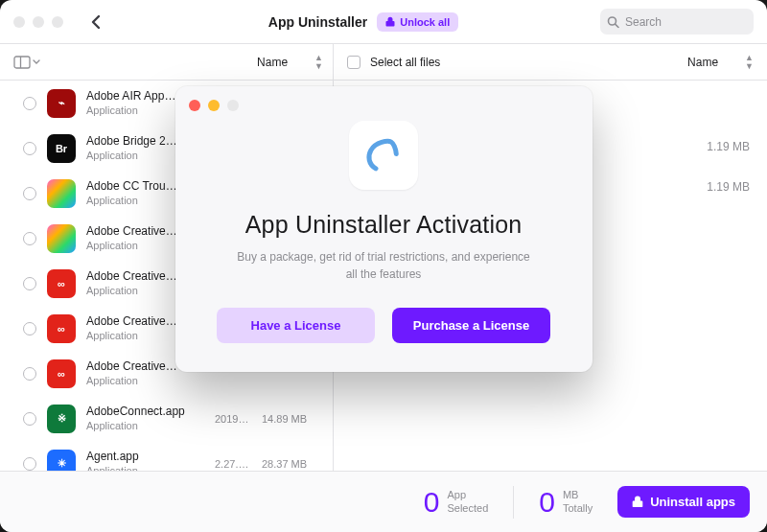 This screenshot has height=532, width=767. What do you see at coordinates (318, 22) in the screenshot?
I see `page-title: App Uninstaller` at bounding box center [318, 22].